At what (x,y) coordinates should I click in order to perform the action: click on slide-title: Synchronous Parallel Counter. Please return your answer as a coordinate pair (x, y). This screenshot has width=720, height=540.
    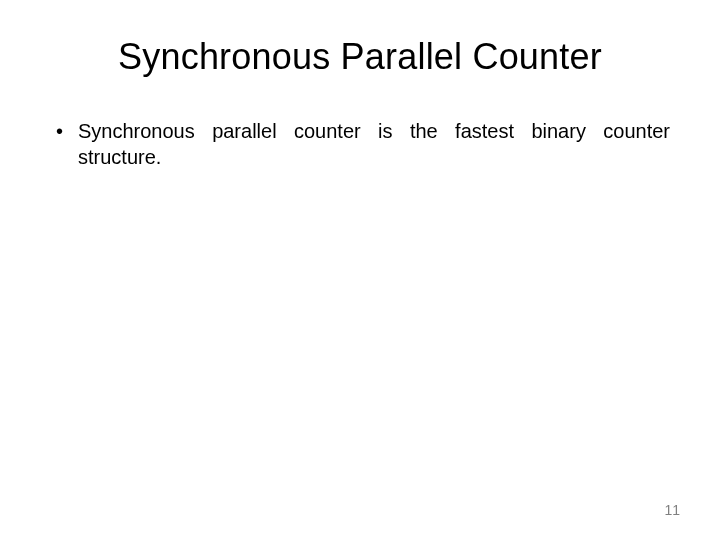
    Looking at the image, I should click on (360, 57).